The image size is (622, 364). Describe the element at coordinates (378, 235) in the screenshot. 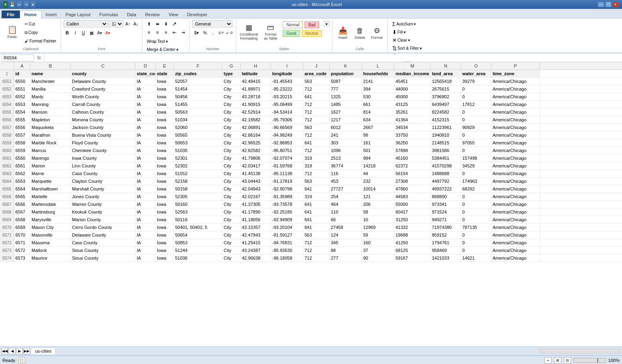

I see `cell: 59` at that location.